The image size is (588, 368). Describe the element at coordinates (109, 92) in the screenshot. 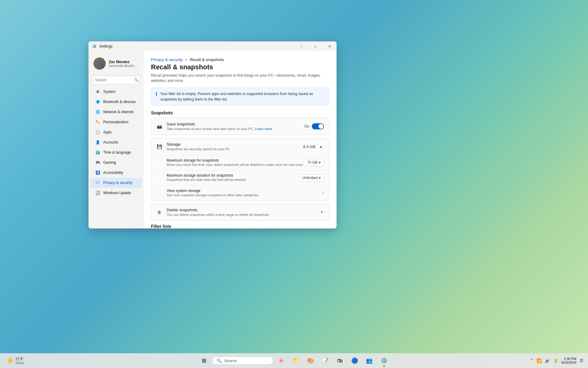

I see `sidebar-item-label: System` at that location.